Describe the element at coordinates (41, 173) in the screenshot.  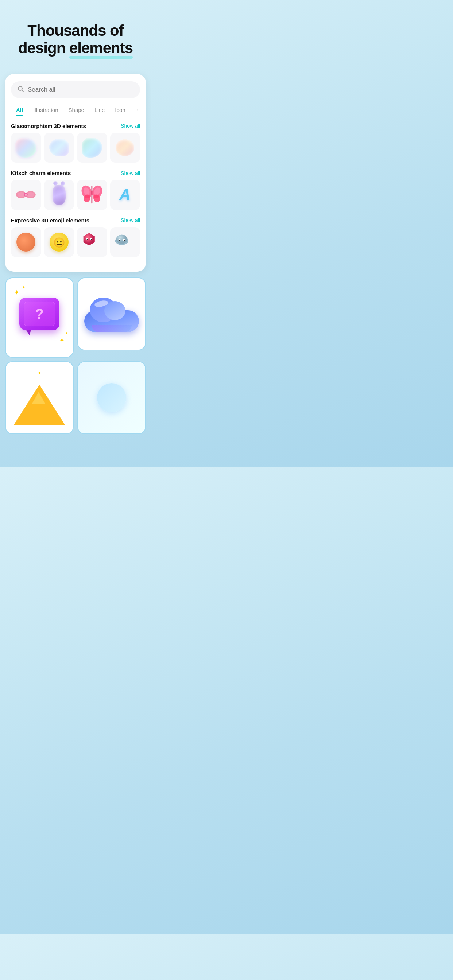
I see `kitsch-title: Kitsch charm elements` at that location.